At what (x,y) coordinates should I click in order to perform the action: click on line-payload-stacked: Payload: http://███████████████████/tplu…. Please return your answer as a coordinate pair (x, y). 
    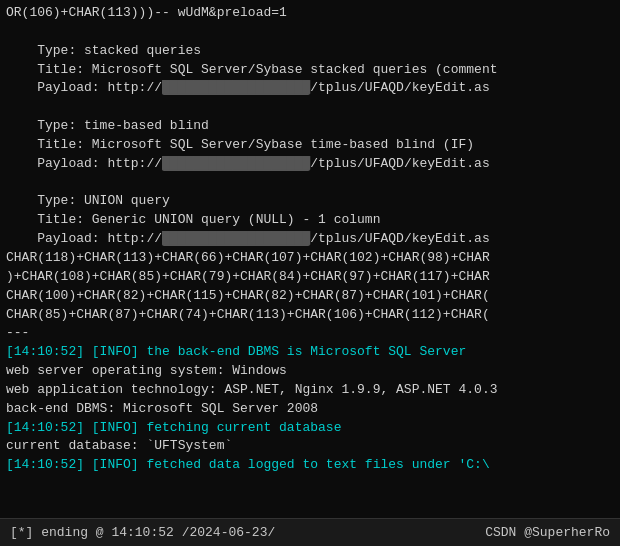
    Looking at the image, I should click on (310, 88).